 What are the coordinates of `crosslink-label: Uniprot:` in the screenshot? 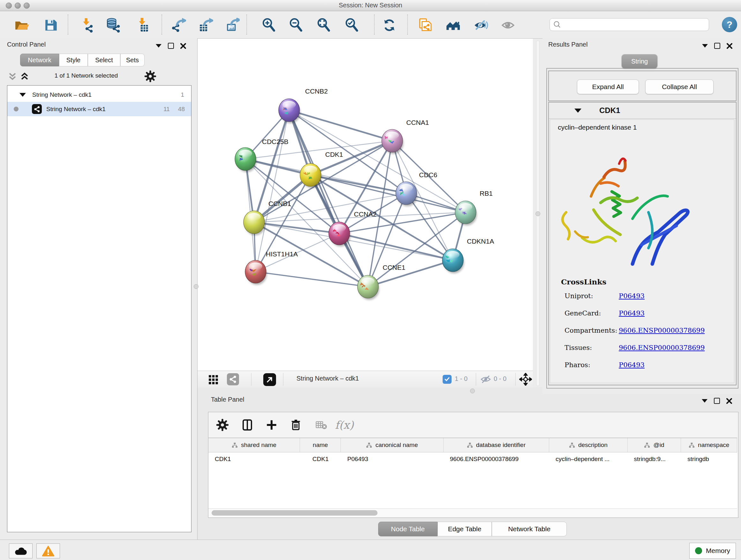 It's located at (584, 296).